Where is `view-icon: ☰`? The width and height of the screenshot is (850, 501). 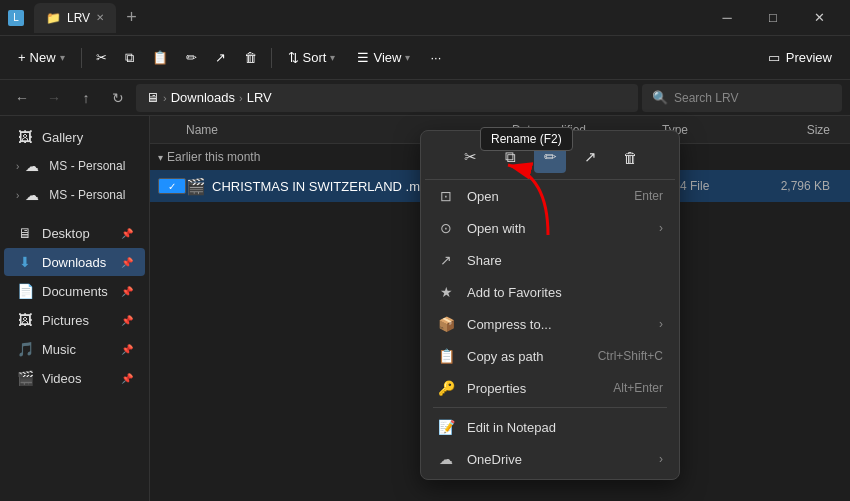
view-icon: ☰ is located at coordinates (363, 58).